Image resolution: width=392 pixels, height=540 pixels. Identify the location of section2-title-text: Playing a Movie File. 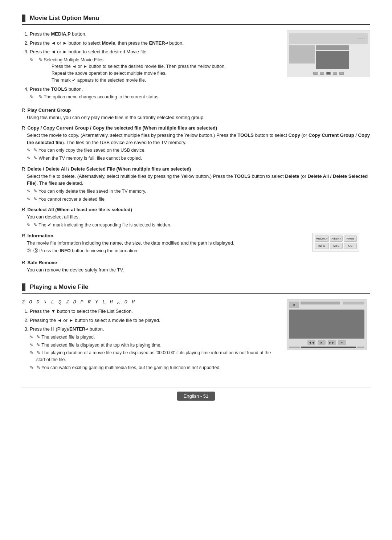
(59, 287).